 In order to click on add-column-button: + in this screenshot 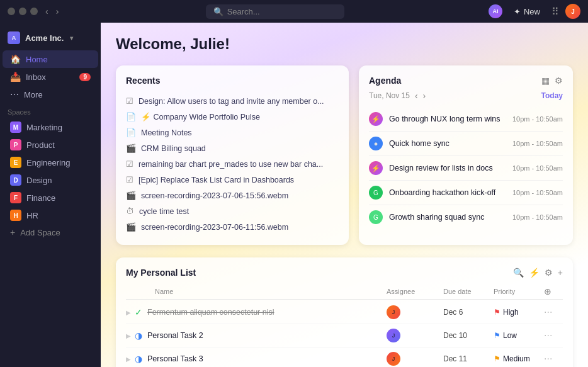, I will do `click(560, 273)`.